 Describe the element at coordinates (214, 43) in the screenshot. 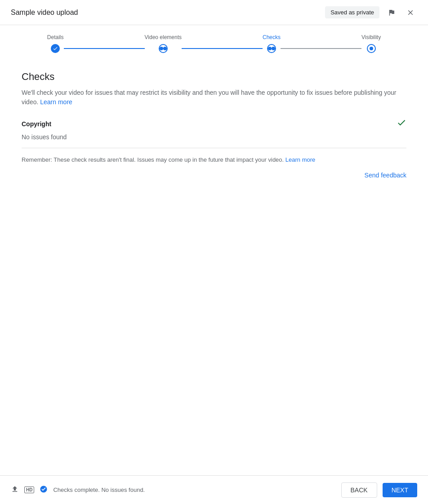

I see `stepper: Details Video elements Checks Visibility` at that location.